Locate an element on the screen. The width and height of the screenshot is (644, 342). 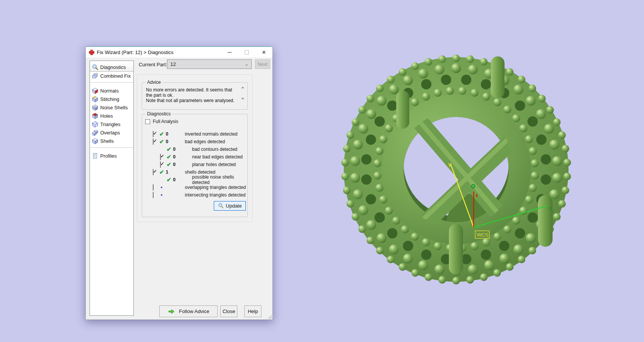
diagnostics-groupbox: Diagnostics Full Analysis 0 inverted nor… is located at coordinates (195, 165).